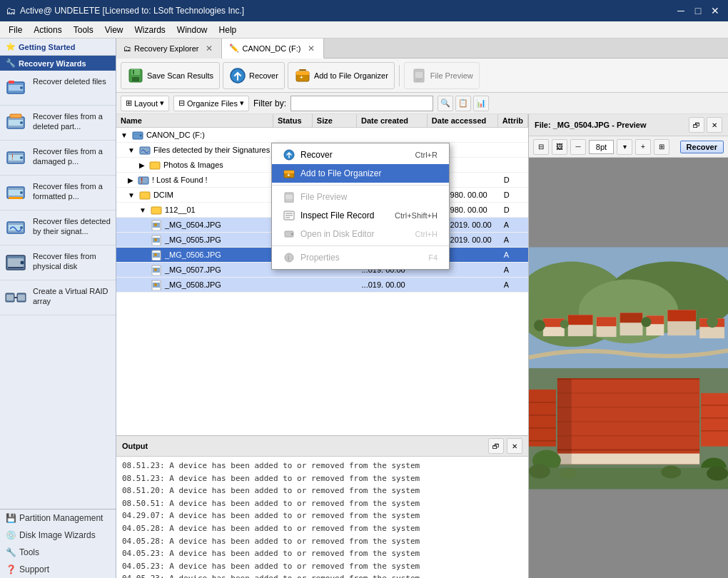 The image size is (728, 578). Describe the element at coordinates (58, 47) in the screenshot. I see `sidebar-getting-started: ⭐ Getting Started` at that location.